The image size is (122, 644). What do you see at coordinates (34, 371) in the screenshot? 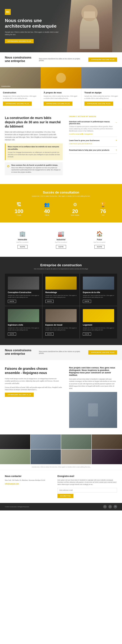
I see `join-title: Faisons de grandes choses ensemble - Rej…` at bounding box center [34, 371].